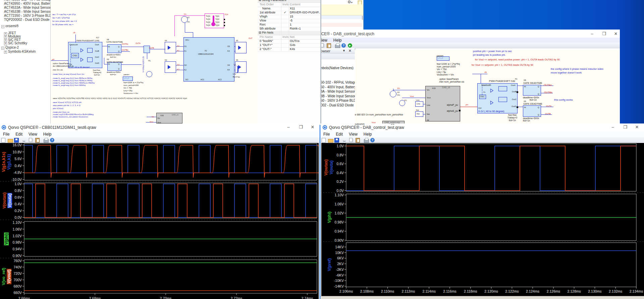 This screenshot has height=299, width=644. I want to click on run-icon: ▶, so click(350, 46).